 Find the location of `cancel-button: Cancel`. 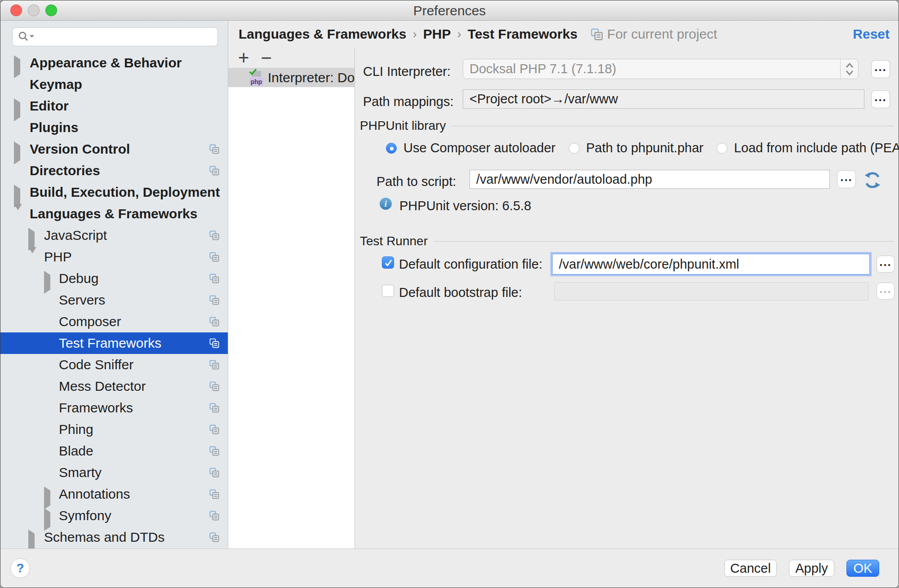

cancel-button: Cancel is located at coordinates (750, 568).